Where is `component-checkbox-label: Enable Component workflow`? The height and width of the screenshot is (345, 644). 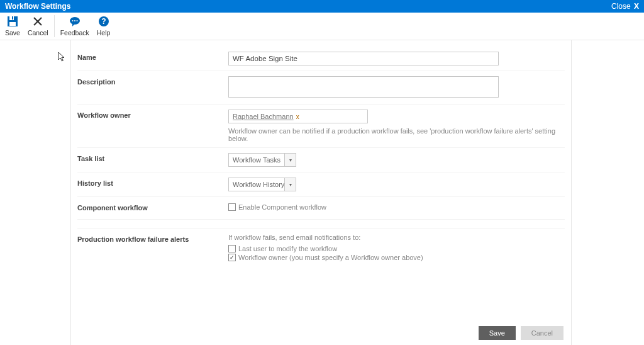 component-checkbox-label: Enable Component workflow is located at coordinates (282, 207).